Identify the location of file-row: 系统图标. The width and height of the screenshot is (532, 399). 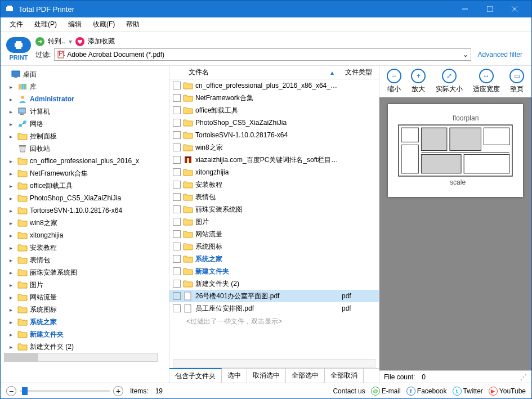
(274, 246).